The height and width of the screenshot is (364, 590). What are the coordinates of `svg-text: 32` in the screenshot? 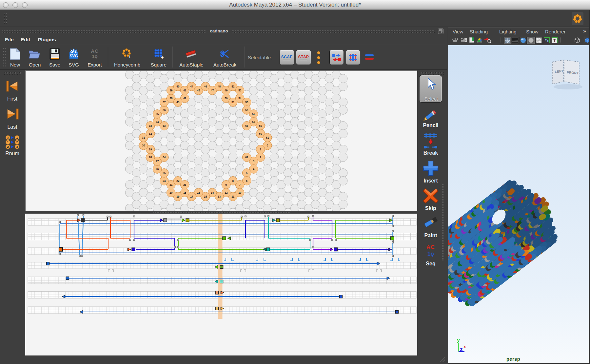 It's located at (150, 134).